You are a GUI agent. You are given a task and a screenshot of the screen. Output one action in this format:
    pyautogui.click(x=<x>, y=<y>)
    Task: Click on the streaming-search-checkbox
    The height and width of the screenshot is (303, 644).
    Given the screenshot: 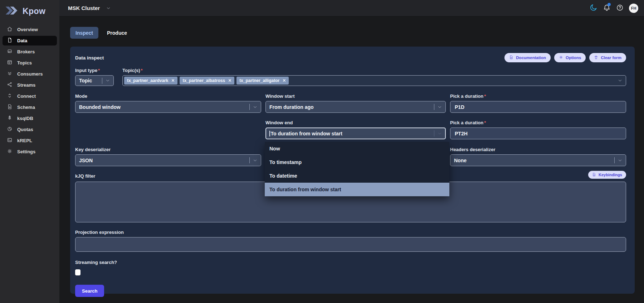 What is the action you would take?
    pyautogui.click(x=78, y=272)
    